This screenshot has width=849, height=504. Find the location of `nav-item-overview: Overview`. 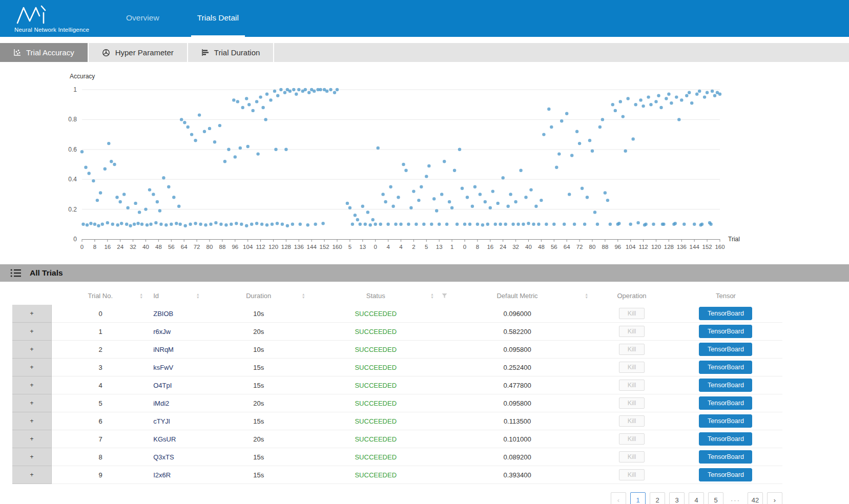

nav-item-overview: Overview is located at coordinates (142, 18).